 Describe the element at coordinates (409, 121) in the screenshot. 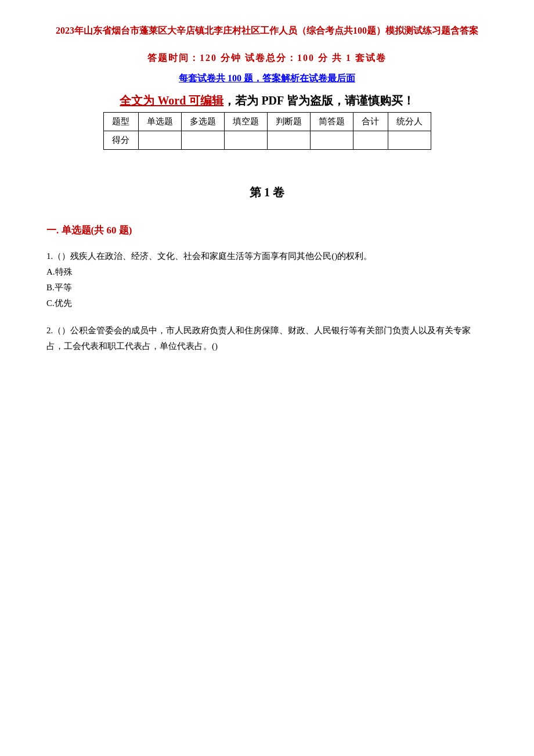

I see `col-scorer: 统分人` at that location.